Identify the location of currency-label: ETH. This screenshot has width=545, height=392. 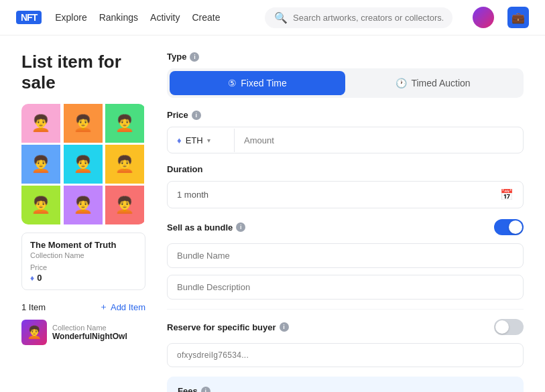
(194, 141).